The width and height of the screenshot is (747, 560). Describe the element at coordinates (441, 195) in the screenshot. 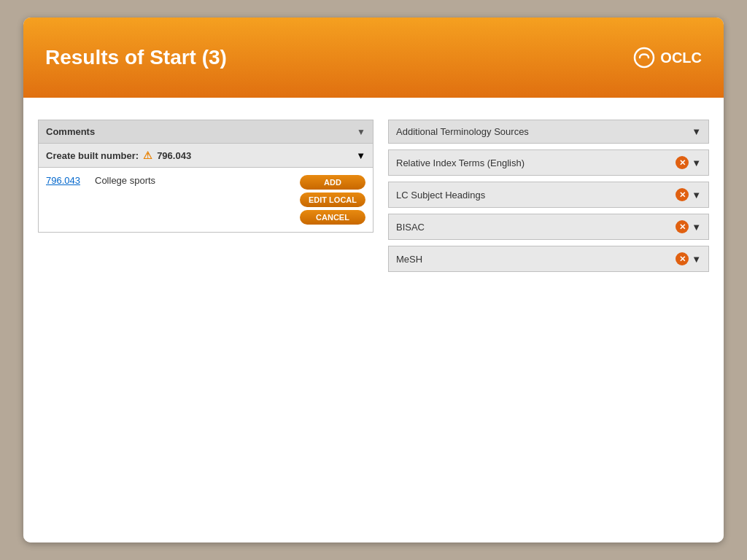

I see `lc-subject-label: LC Subject Headings` at that location.